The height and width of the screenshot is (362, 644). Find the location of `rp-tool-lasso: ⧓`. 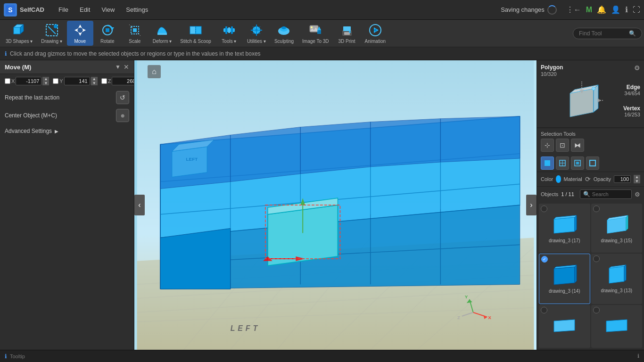

rp-tool-lasso: ⧓ is located at coordinates (578, 145).